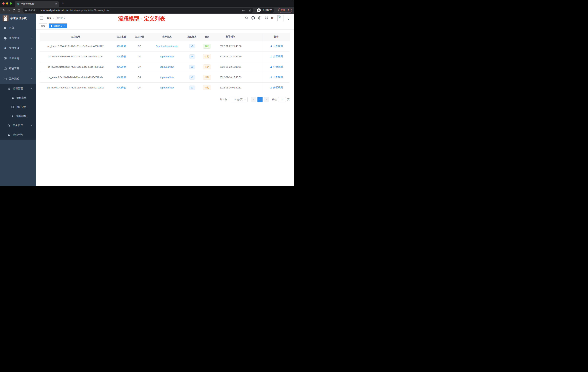 The height and width of the screenshot is (372, 588). What do you see at coordinates (5, 38) in the screenshot?
I see `gear-icon` at bounding box center [5, 38].